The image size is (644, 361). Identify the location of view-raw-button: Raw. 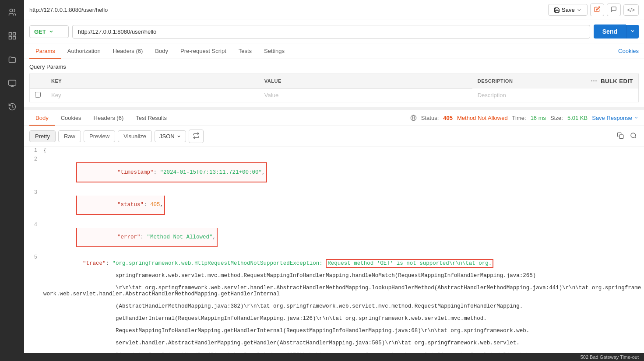
(70, 137).